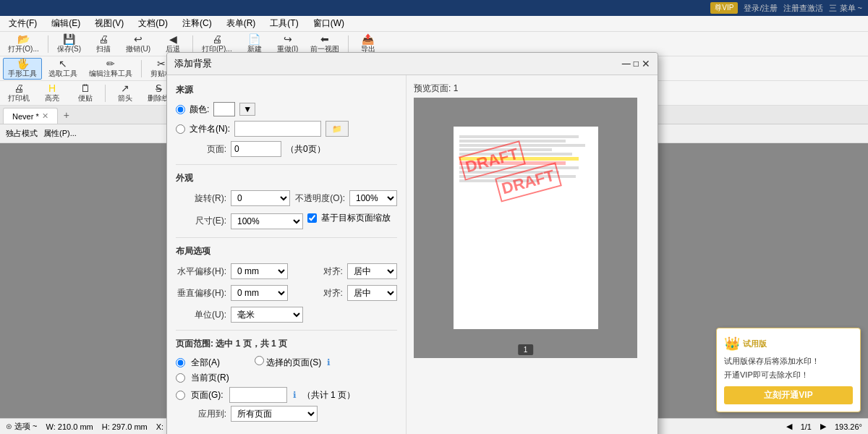  What do you see at coordinates (259, 360) in the screenshot?
I see `select-pages-radio` at bounding box center [259, 360].